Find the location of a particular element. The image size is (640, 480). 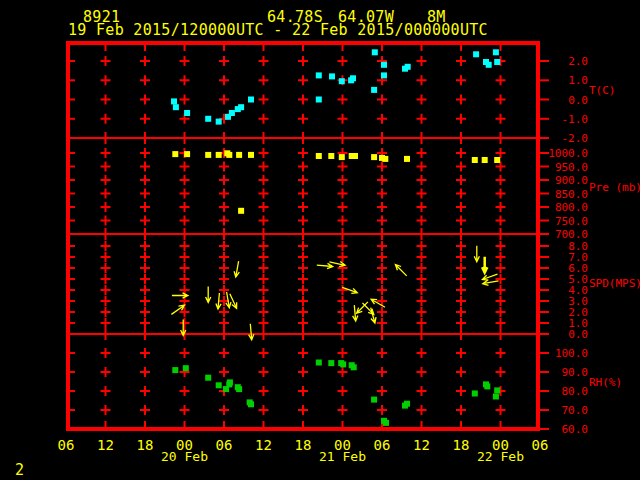

date-label: 21 Feb is located at coordinates (342, 456).